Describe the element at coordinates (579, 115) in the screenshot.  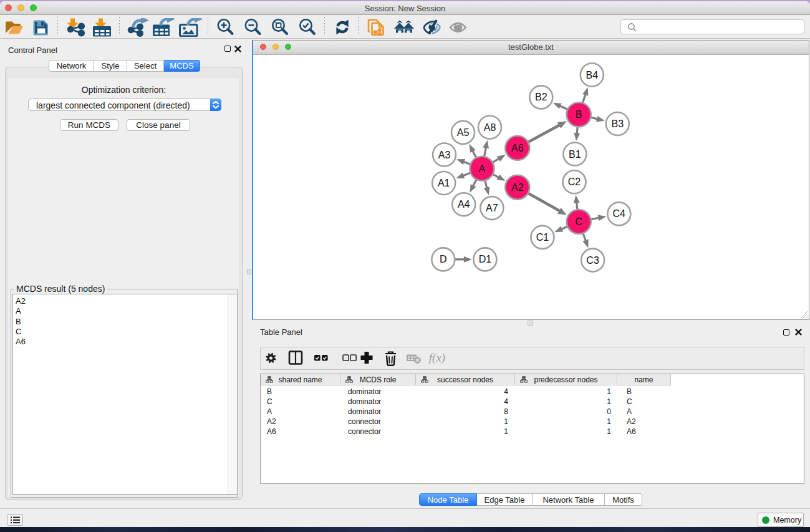
I see `svg-text: B` at that location.